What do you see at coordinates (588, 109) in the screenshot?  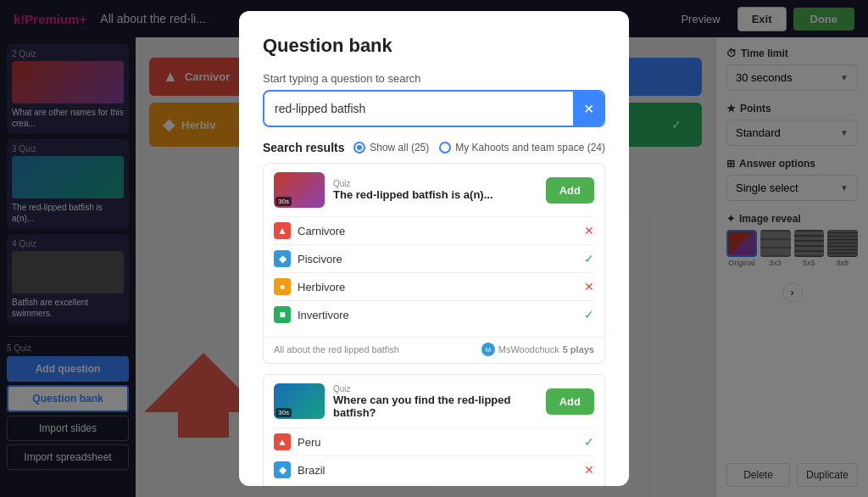 I see `clear-search-button: ✕` at bounding box center [588, 109].